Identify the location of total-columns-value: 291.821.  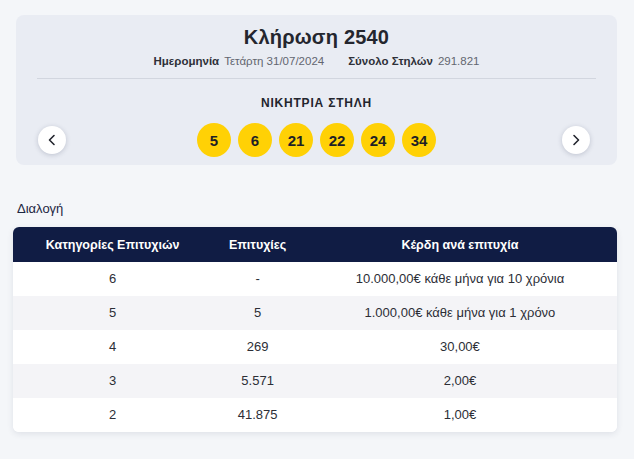
(459, 61).